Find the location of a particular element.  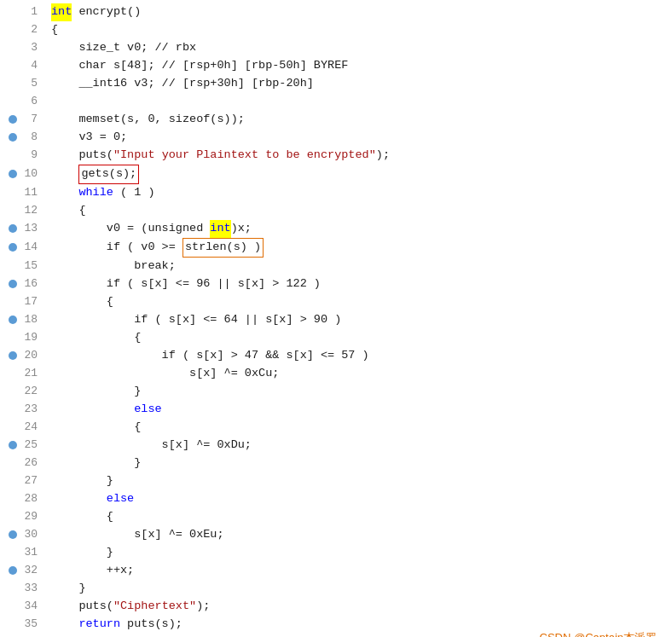

code-line: 31 } is located at coordinates (336, 553).